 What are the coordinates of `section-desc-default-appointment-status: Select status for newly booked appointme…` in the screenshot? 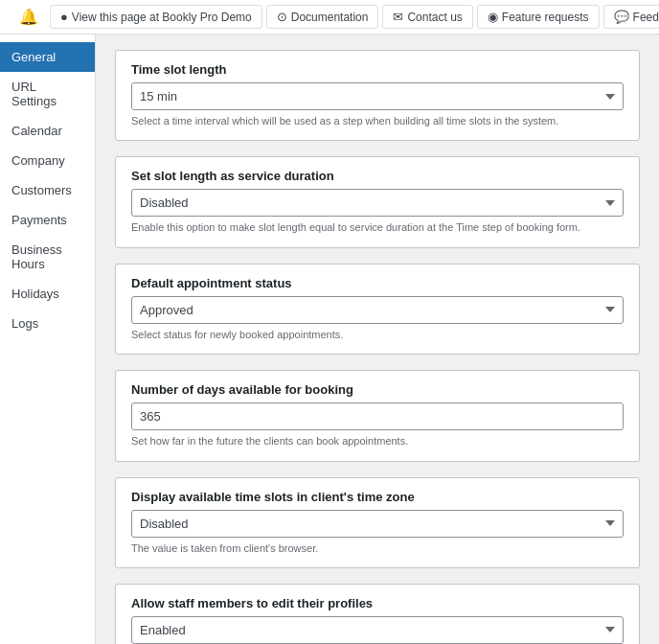 It's located at (377, 335).